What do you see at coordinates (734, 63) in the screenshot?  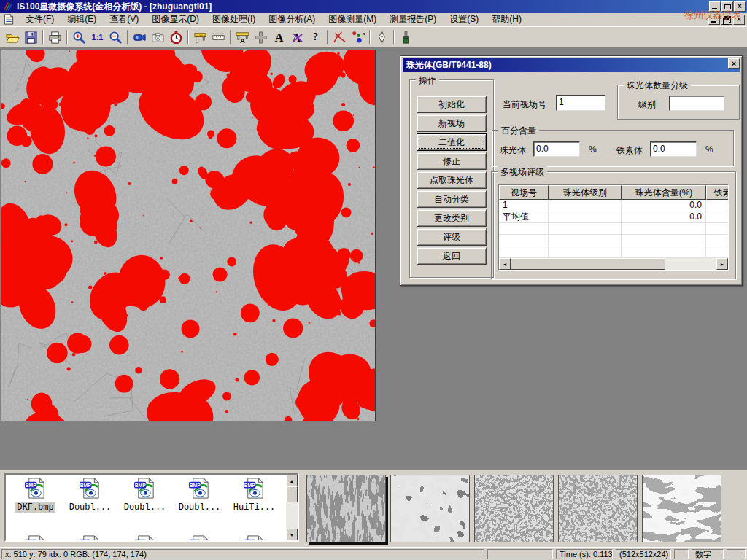 I see `dialog-close-button: ×` at bounding box center [734, 63].